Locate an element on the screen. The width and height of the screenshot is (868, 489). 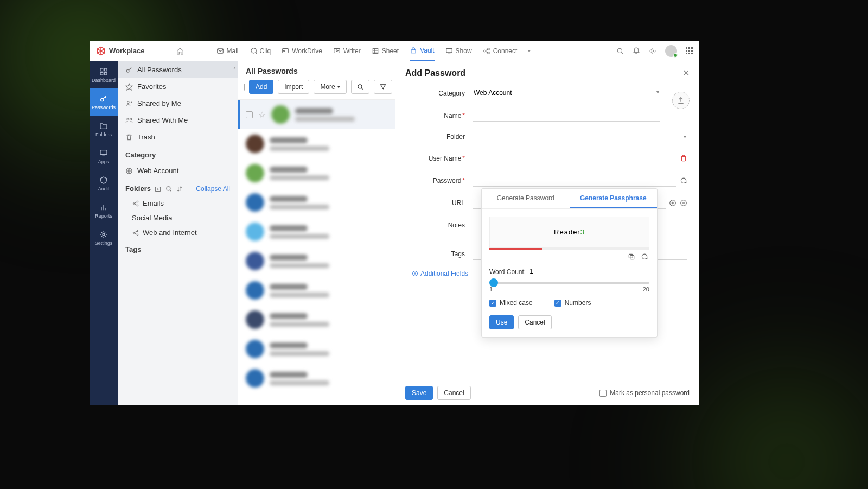
slider-thumb is located at coordinates (494, 283).